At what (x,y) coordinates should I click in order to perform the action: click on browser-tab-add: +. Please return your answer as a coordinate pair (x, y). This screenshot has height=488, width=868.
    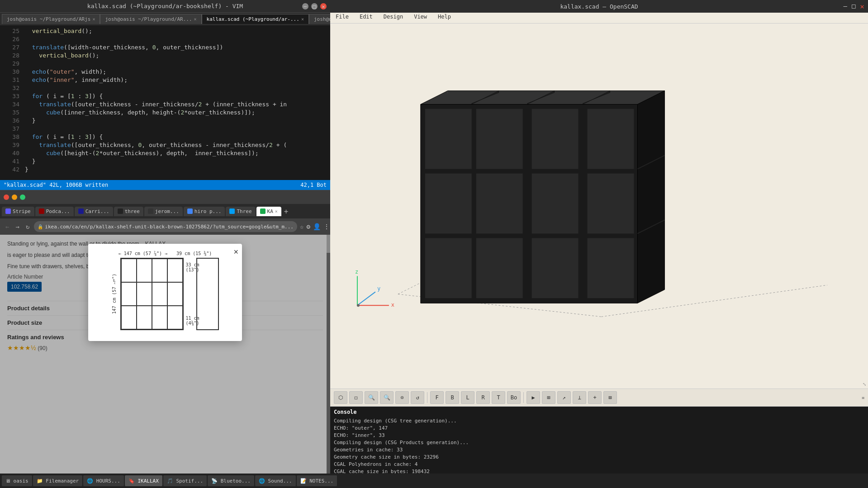
    Looking at the image, I should click on (286, 212).